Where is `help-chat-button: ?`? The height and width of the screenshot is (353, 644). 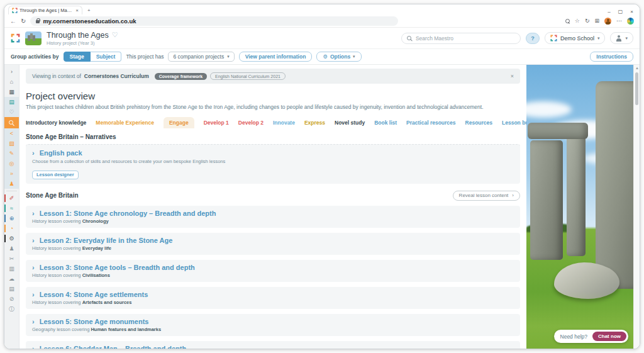 help-chat-button: ? is located at coordinates (533, 38).